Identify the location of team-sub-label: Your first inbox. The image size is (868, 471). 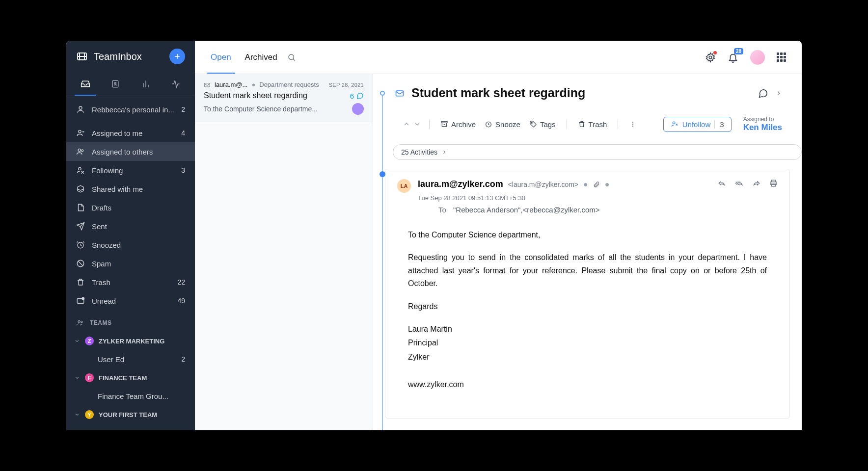
(139, 430).